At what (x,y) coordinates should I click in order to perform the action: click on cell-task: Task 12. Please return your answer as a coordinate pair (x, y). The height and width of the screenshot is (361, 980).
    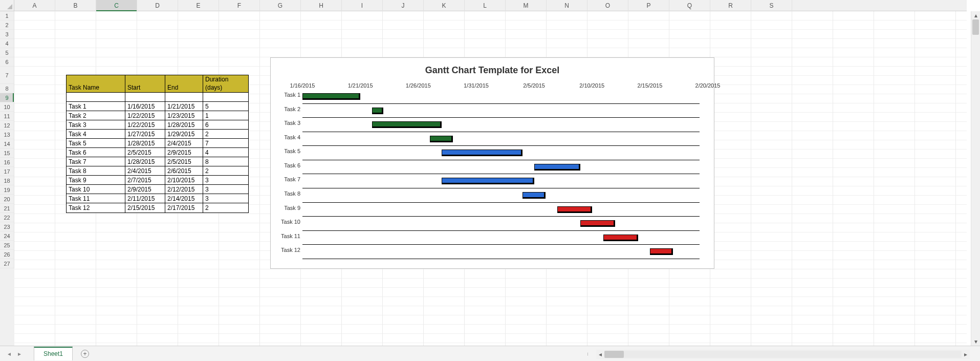
    Looking at the image, I should click on (96, 208).